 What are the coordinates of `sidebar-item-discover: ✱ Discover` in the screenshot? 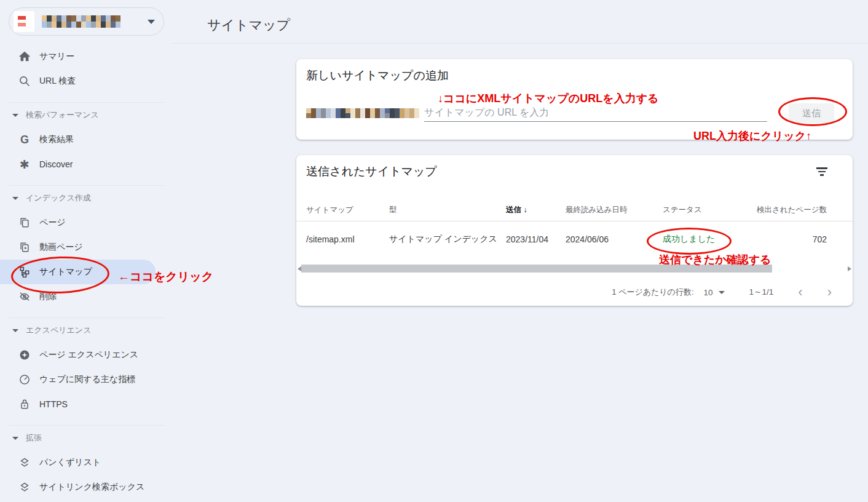 It's located at (86, 164).